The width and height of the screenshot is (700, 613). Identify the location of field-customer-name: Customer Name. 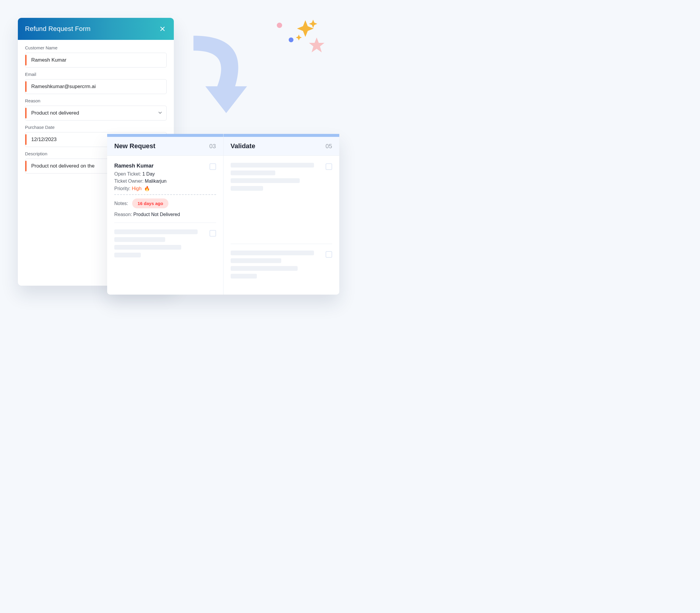
(96, 56).